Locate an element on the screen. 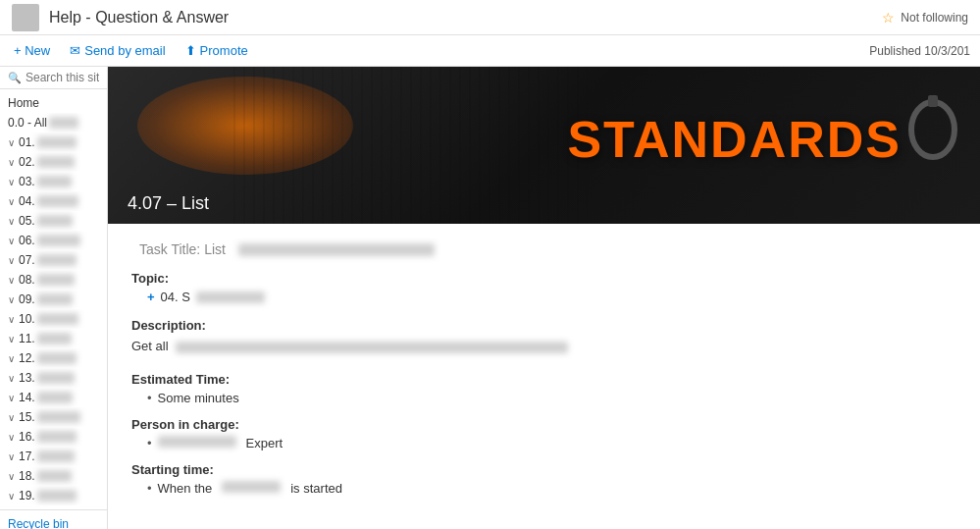  item-prefix: 07. is located at coordinates (27, 260).